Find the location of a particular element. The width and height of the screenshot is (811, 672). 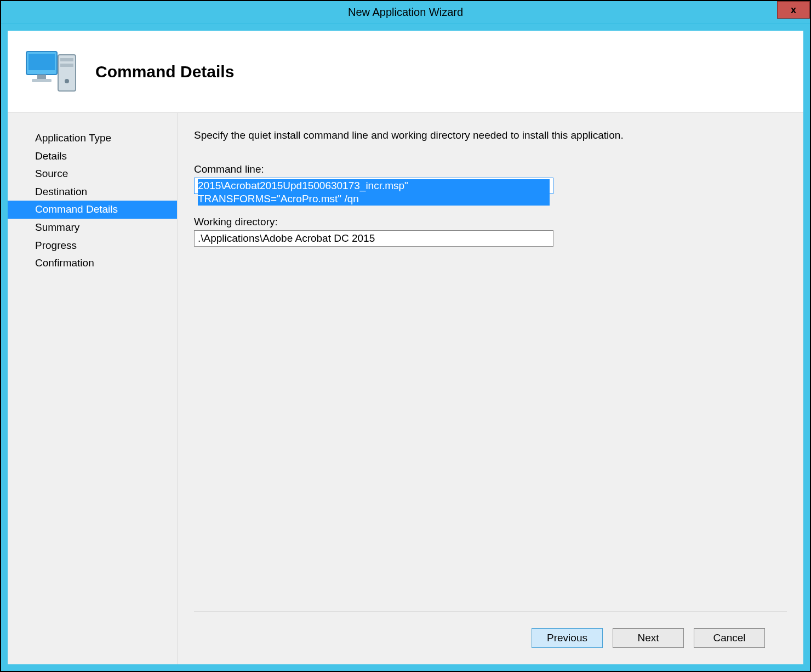

next-button: Next is located at coordinates (648, 638).